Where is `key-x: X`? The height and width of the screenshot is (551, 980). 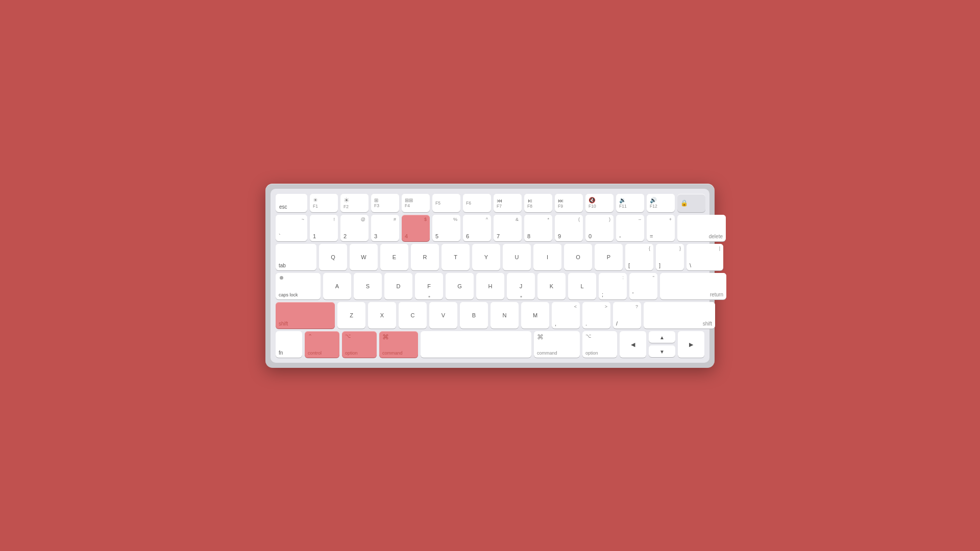
key-x: X is located at coordinates (382, 315).